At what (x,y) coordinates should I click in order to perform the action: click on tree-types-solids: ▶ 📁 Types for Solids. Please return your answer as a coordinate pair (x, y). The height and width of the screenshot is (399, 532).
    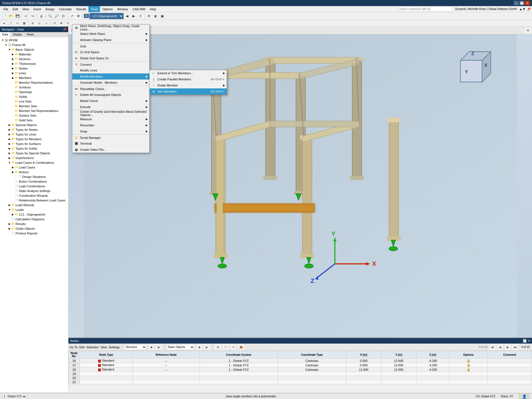
    Looking at the image, I should click on (34, 149).